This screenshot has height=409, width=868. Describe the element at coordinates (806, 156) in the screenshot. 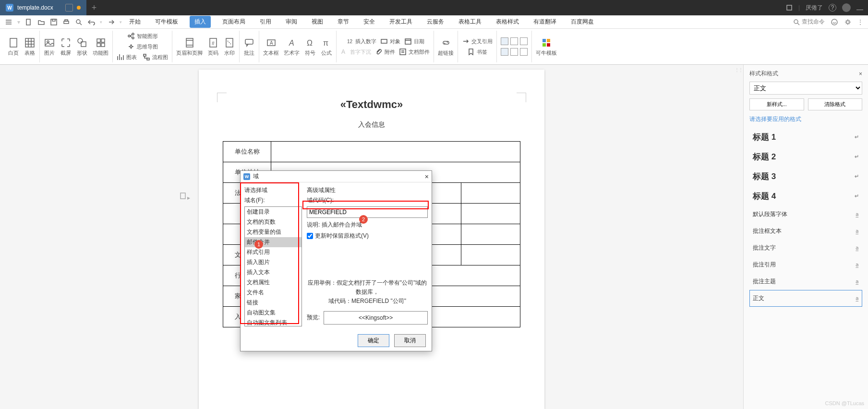

I see `style-item: 标题 2↵` at that location.